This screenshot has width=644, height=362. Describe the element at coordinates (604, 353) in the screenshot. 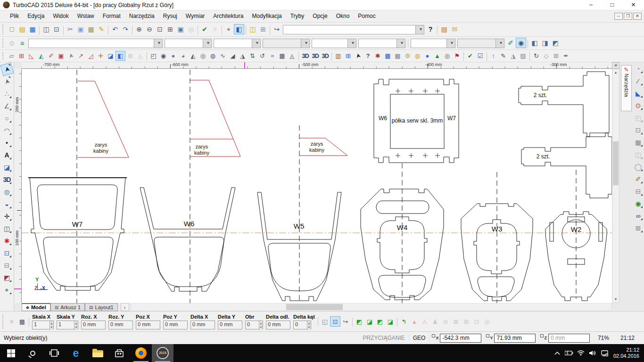

I see `action-center-icon` at that location.